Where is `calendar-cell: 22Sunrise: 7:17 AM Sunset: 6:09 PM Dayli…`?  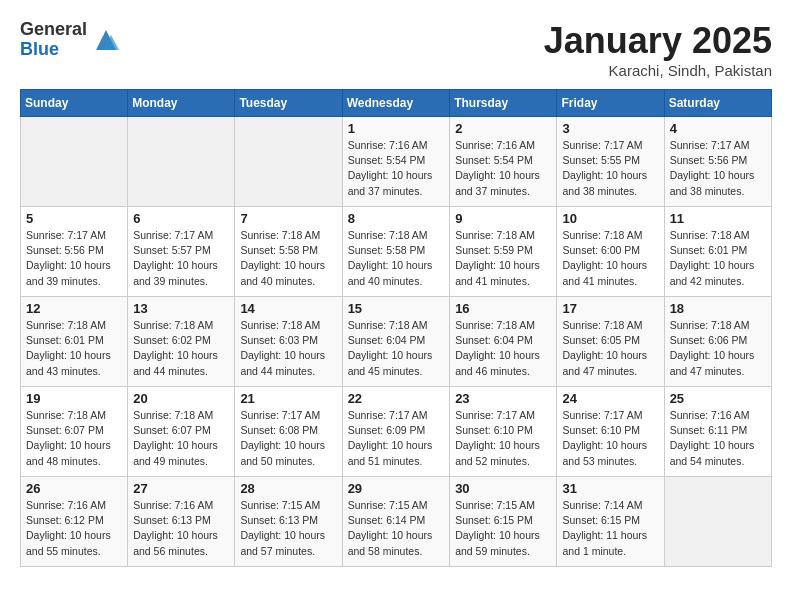
calendar-cell: 22Sunrise: 7:17 AM Sunset: 6:09 PM Dayli… is located at coordinates (396, 432).